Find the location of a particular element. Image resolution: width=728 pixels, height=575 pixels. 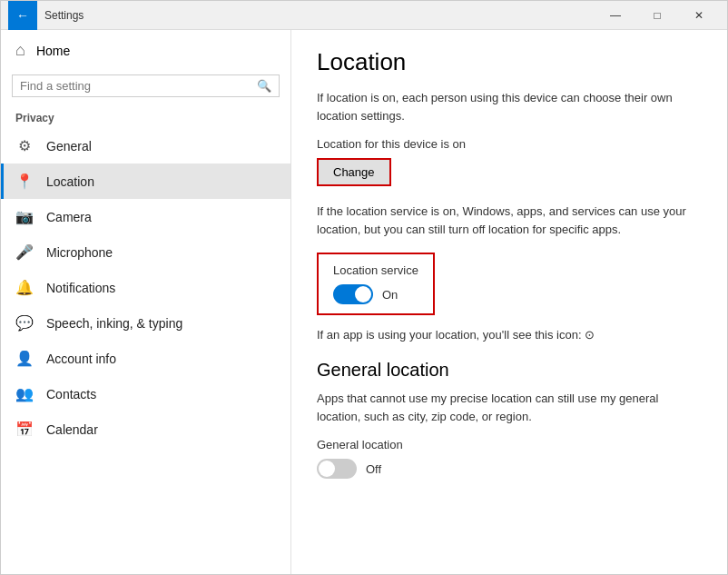

account-info-icon: 👤 is located at coordinates (25, 358).